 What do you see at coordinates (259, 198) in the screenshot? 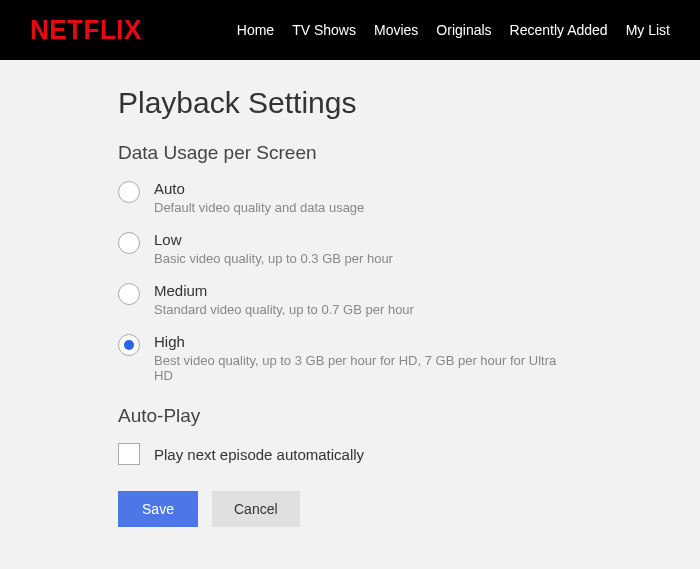
I see `option-auto-texts: Auto Default video quality and data usag…` at bounding box center [259, 198].